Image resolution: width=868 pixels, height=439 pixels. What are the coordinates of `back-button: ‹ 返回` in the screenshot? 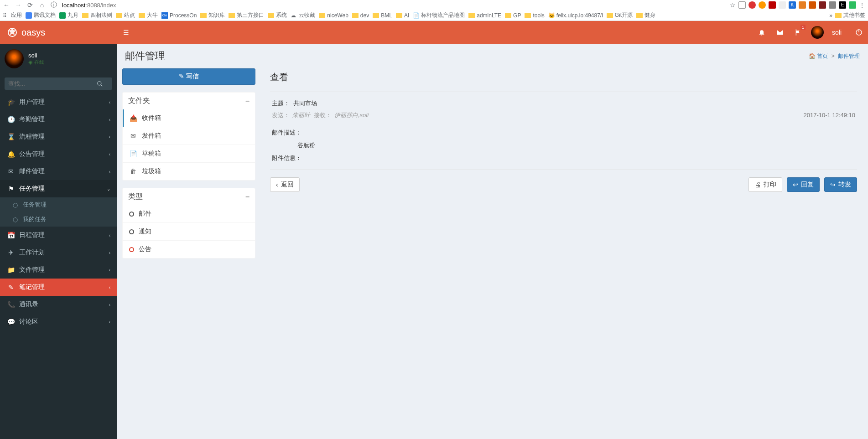 It's located at (285, 185).